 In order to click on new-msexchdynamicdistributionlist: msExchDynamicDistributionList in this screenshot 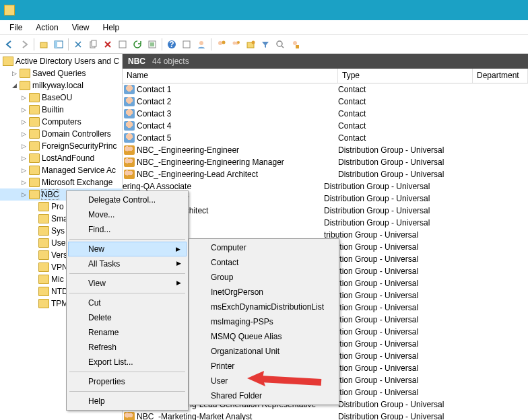, I will do `click(264, 307)`.